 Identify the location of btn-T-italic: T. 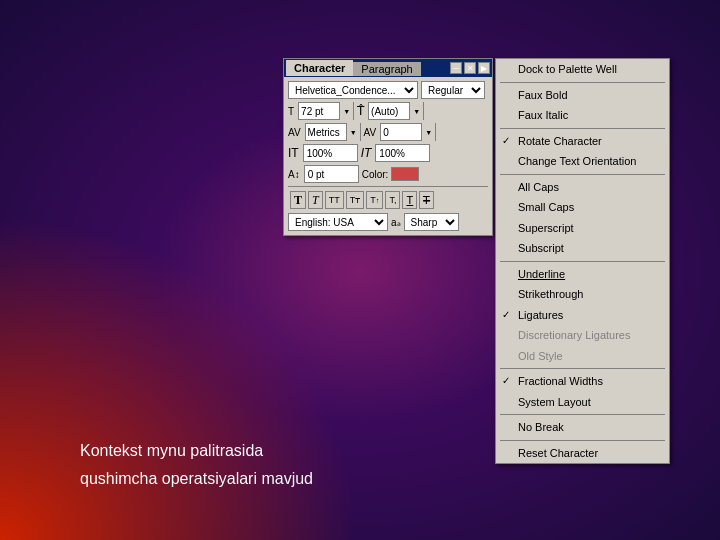
(316, 200).